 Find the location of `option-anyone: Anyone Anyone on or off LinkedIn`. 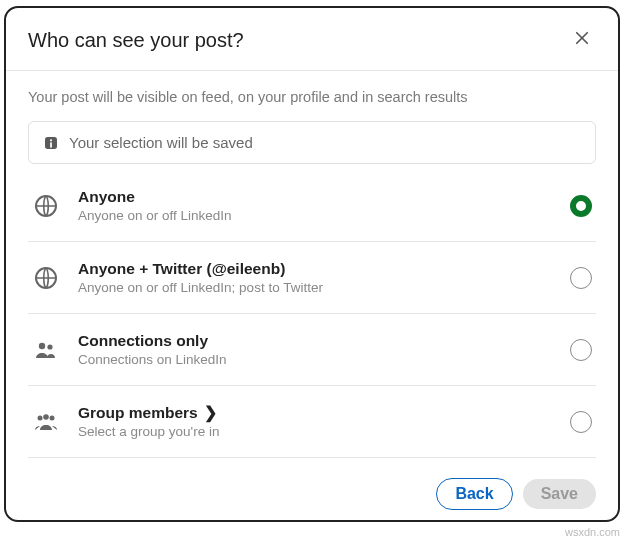

option-anyone: Anyone Anyone on or off LinkedIn is located at coordinates (312, 206).